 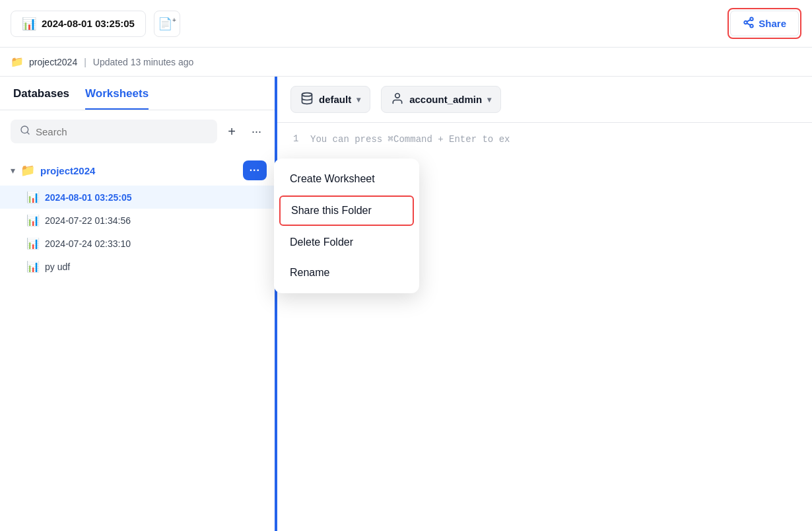 What do you see at coordinates (33, 197) in the screenshot?
I see `worksheet-icon-0: 📊` at bounding box center [33, 197].